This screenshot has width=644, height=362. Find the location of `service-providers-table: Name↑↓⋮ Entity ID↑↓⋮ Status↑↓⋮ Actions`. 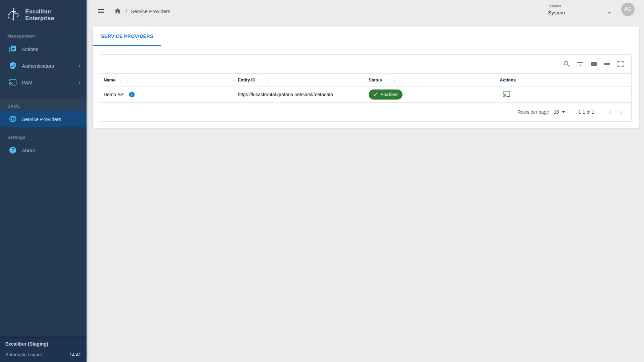

service-providers-table: Name↑↓⋮ Entity ID↑↓⋮ Status↑↓⋮ Actions is located at coordinates (366, 88).